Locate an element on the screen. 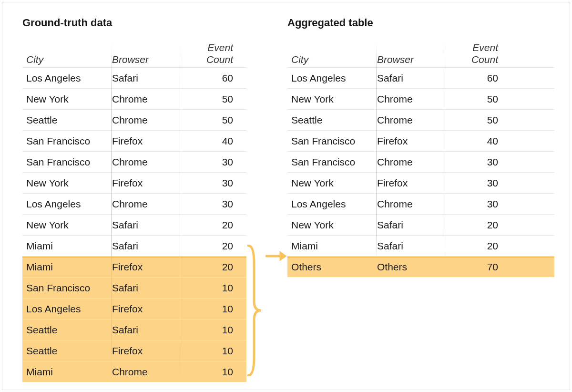 This screenshot has height=392, width=572. aggregated-title: Aggregated table is located at coordinates (421, 23).